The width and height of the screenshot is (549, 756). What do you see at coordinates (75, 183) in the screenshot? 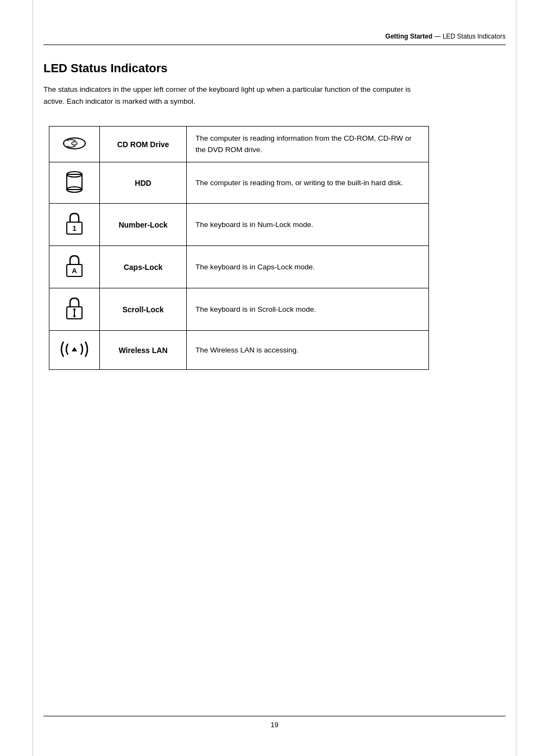
I see `hdd-icon-cell` at bounding box center [75, 183].